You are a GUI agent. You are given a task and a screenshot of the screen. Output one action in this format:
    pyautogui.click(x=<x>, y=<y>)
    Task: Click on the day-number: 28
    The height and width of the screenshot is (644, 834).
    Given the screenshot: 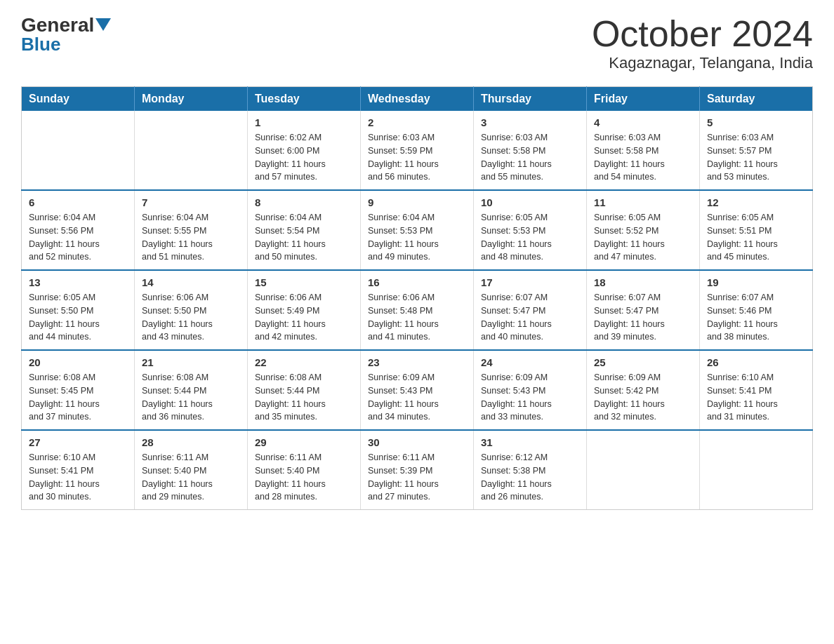 What is the action you would take?
    pyautogui.click(x=191, y=442)
    